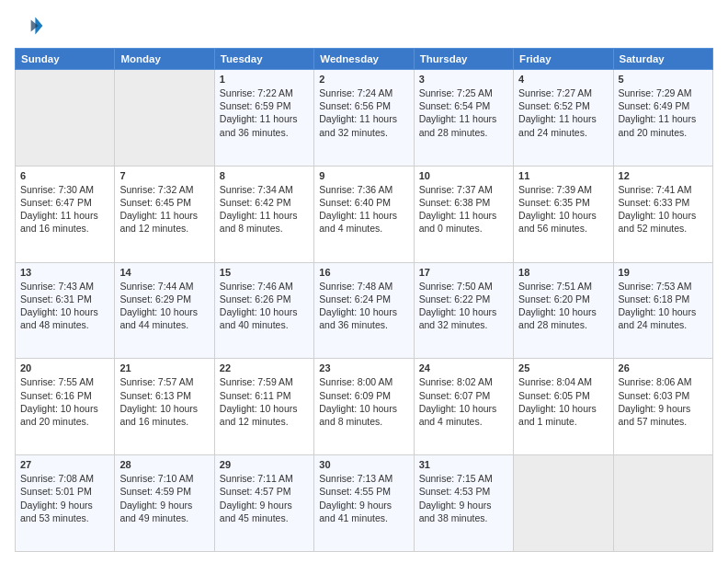 This screenshot has height=563, width=728. I want to click on day-info-line: and 20 minutes., so click(664, 132).